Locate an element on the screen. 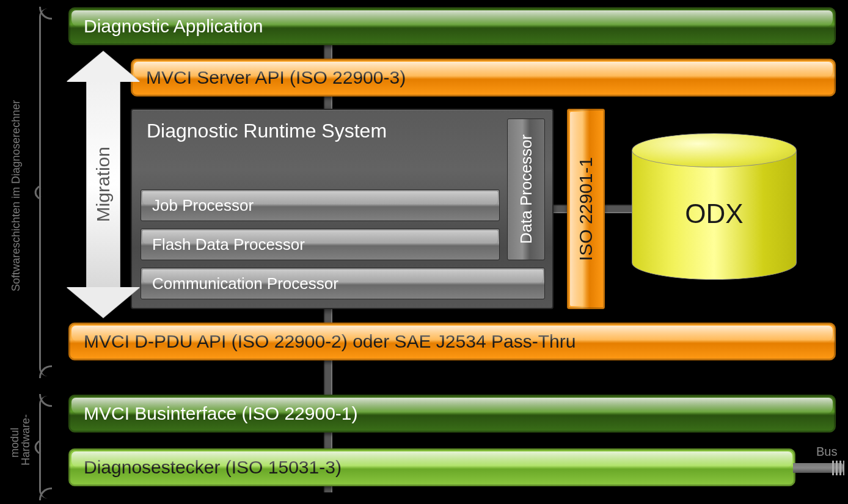 This screenshot has width=848, height=504. label-software-side: Softwareschichten im Diagnoserechner is located at coordinates (16, 195).